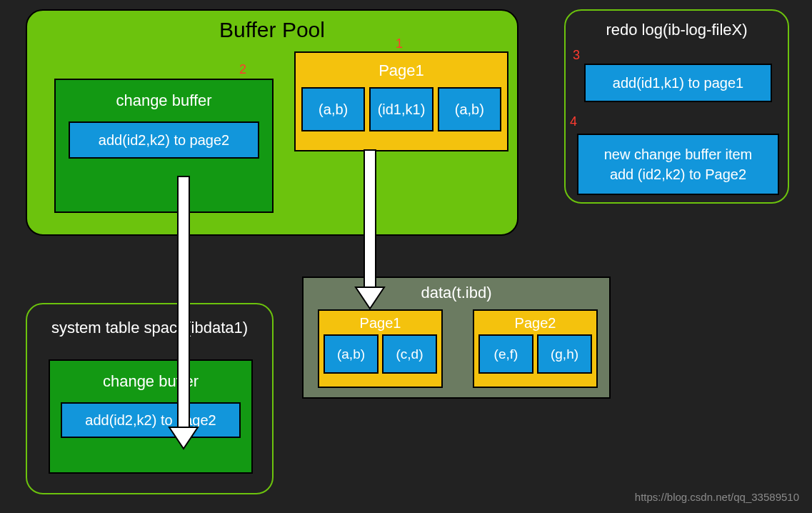 The image size is (812, 513). I want to click on change-buffer-sys: change buffer add(id2,k2) to page2, so click(151, 417).